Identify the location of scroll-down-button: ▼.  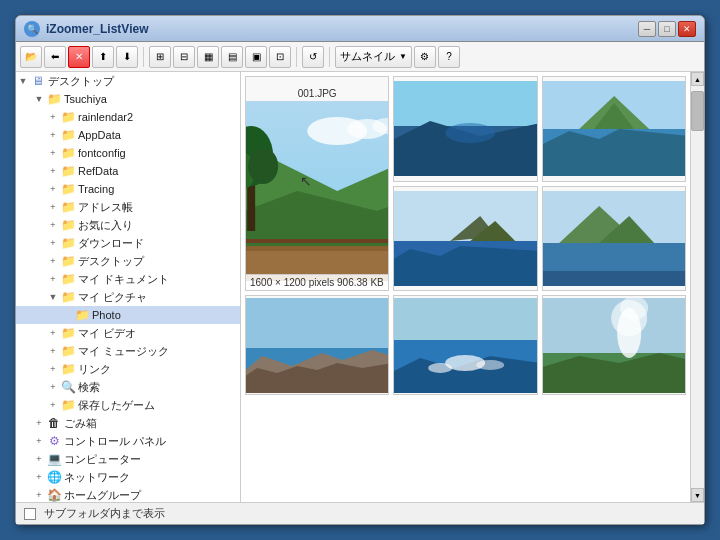
(698, 495).